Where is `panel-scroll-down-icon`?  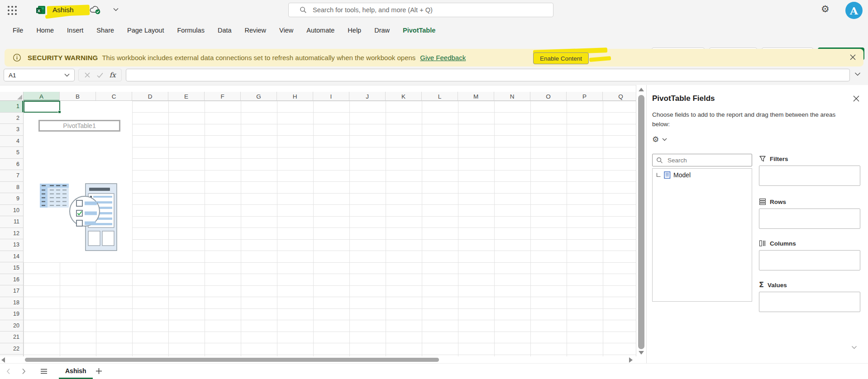
panel-scroll-down-icon is located at coordinates (854, 347).